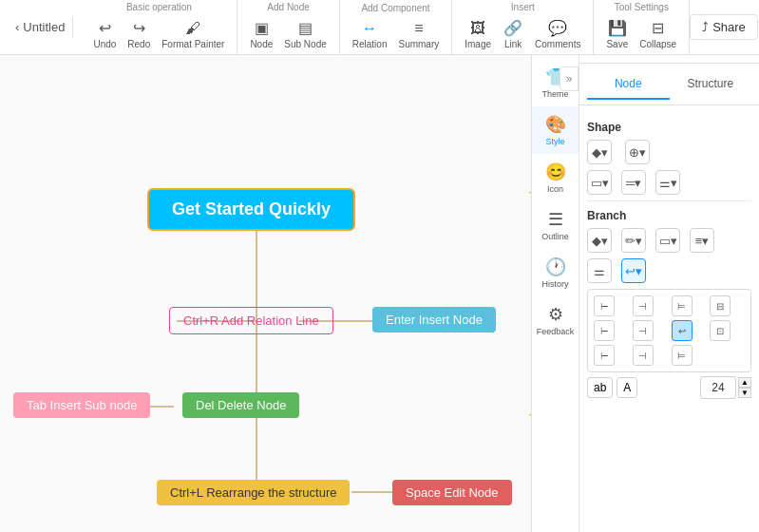 This screenshot has height=532, width=759. I want to click on insert-label: Insert, so click(522, 8).